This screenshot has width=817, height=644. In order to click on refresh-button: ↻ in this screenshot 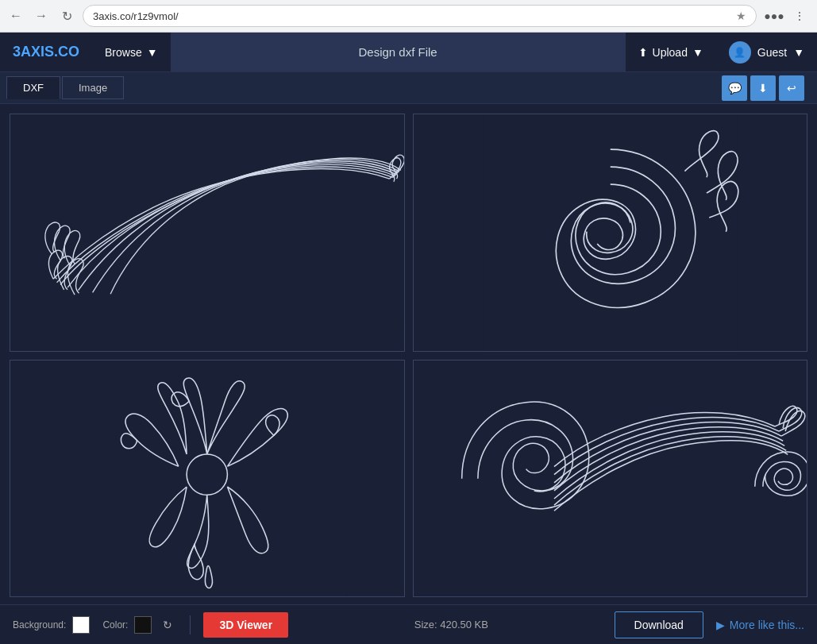, I will do `click(67, 16)`.